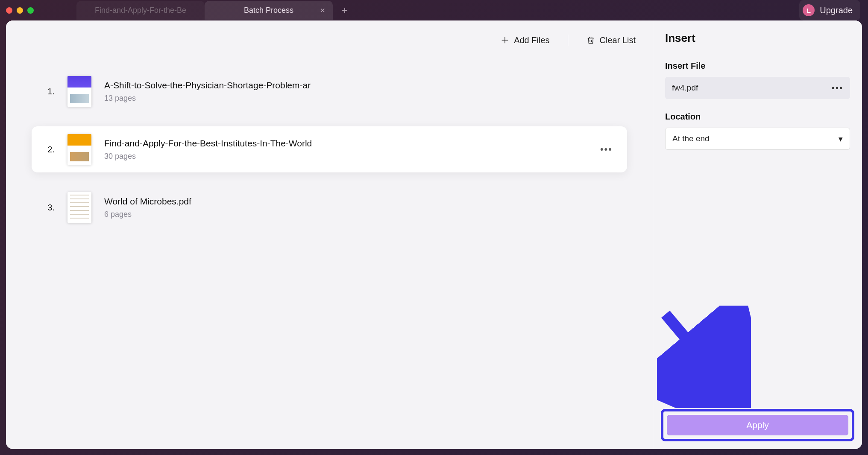  Describe the element at coordinates (611, 40) in the screenshot. I see `clear-list-button: Clear List` at that location.